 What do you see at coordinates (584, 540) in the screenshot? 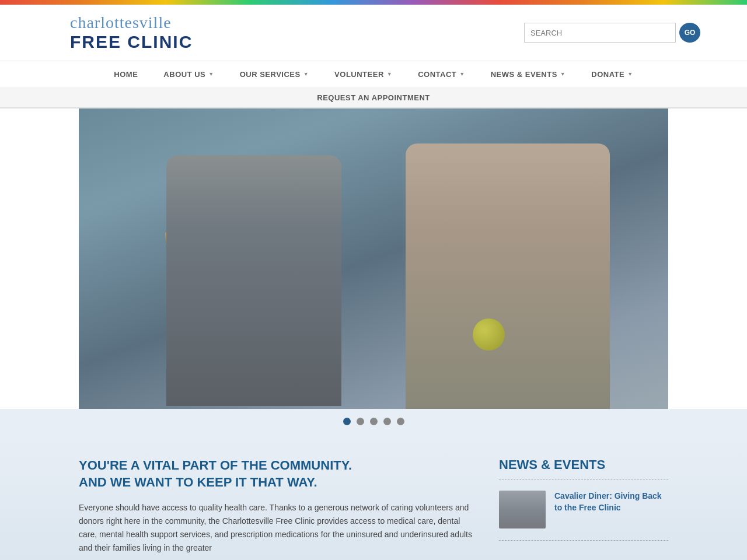
I see `news-bottom-divider` at bounding box center [584, 540].